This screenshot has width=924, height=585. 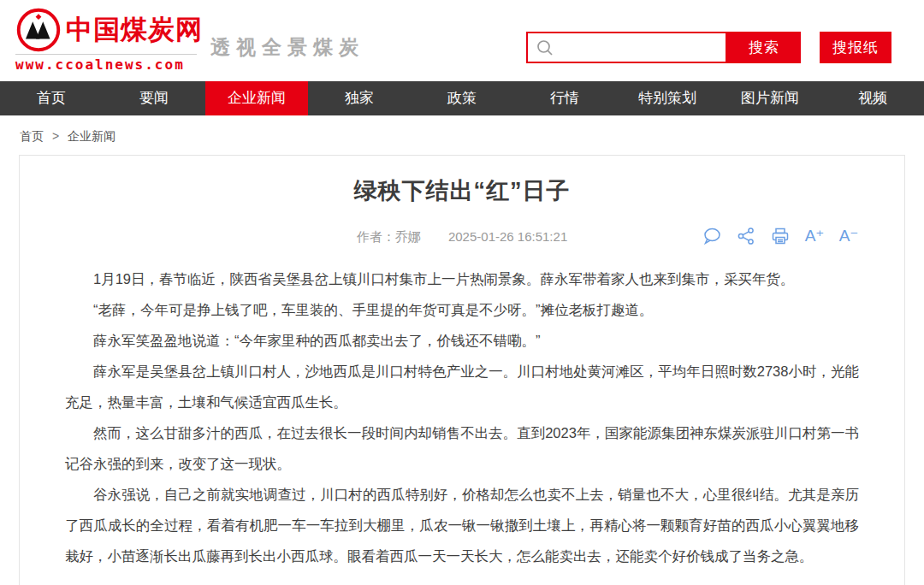 I want to click on search-paper-button: 搜报纸, so click(x=856, y=48).